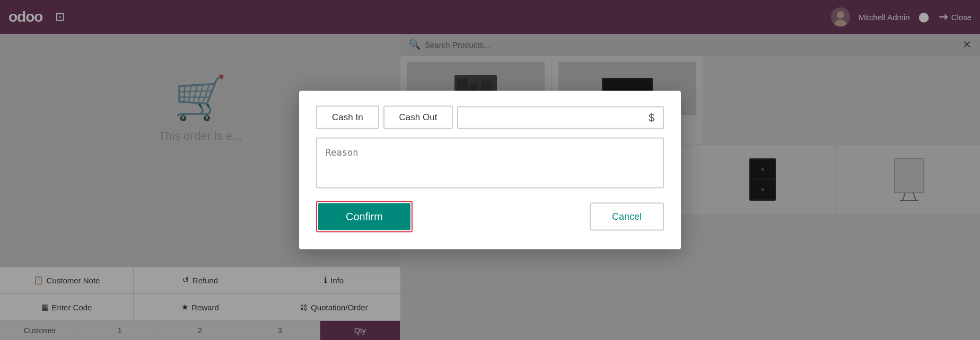 The height and width of the screenshot is (340, 980). I want to click on cash-in-tab: Cash In, so click(348, 118).